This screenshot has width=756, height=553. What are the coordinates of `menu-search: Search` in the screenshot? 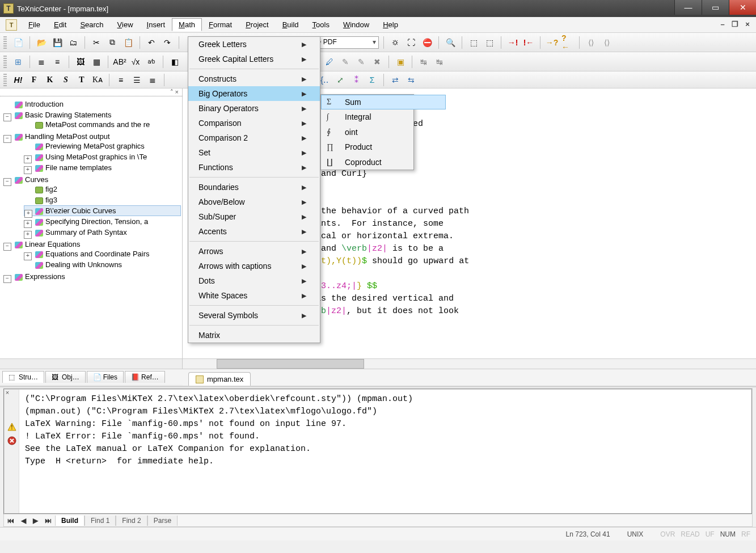 It's located at (92, 25).